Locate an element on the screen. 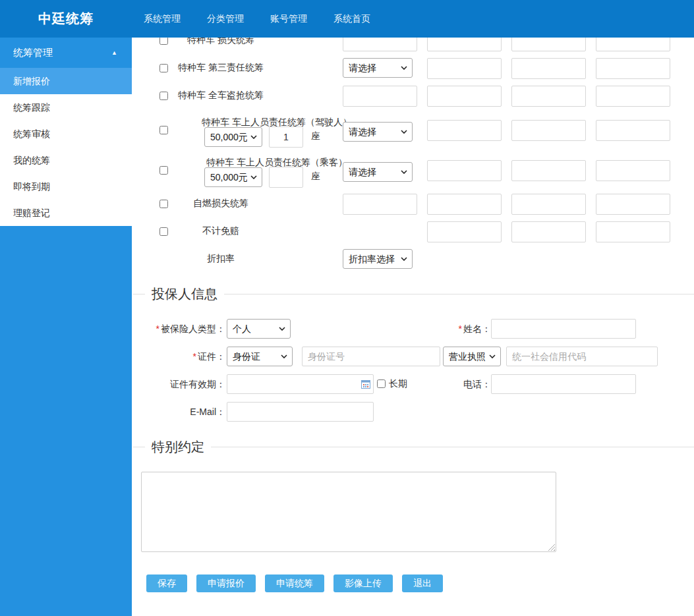  phone-label: 电话： is located at coordinates (449, 384).